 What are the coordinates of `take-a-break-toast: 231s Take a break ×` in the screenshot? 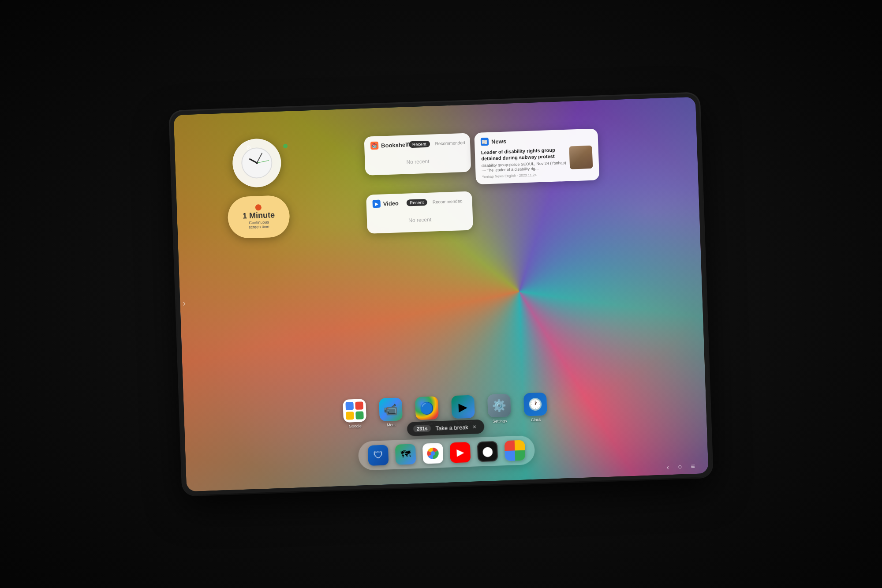 It's located at (446, 427).